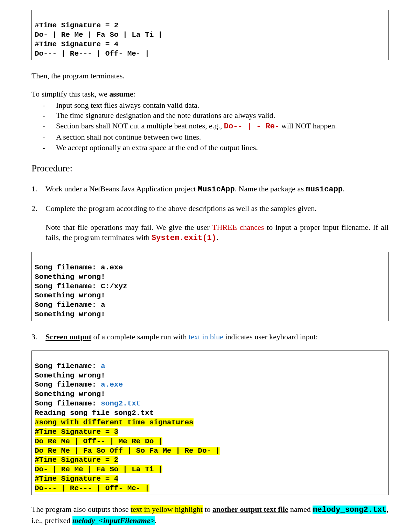 The width and height of the screenshot is (420, 530). I want to click on paragraph-assume: To simplify this task, we assume:, so click(210, 94).